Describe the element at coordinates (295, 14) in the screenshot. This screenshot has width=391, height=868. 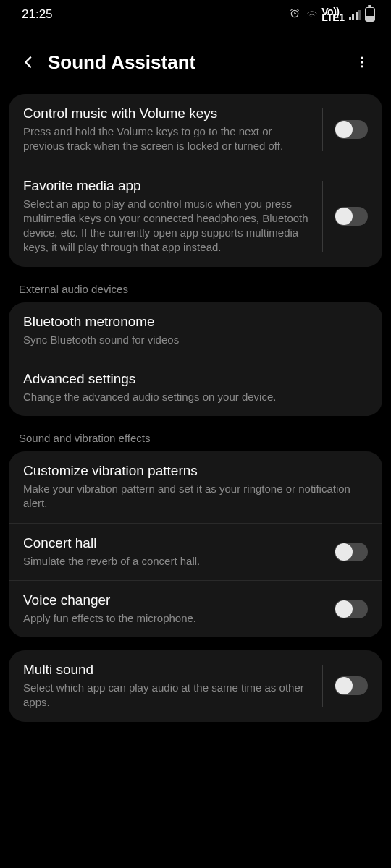
I see `alarm-icon` at that location.